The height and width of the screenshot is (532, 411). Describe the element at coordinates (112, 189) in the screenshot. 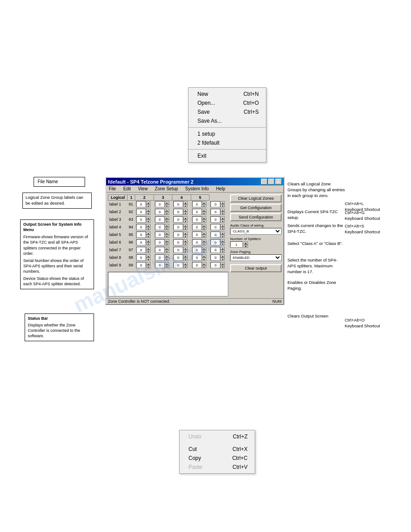

I see `menu-file: File` at that location.